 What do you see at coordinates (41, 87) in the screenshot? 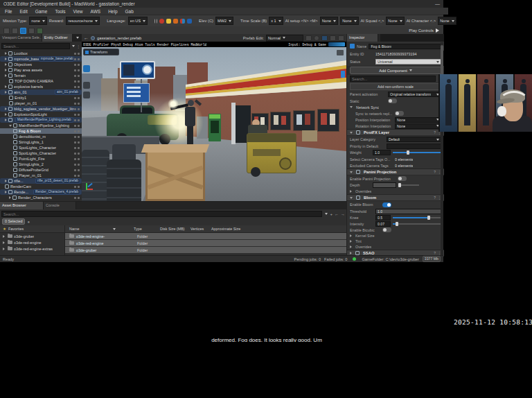
I see `tree-row: explosive barrels` at bounding box center [41, 87].